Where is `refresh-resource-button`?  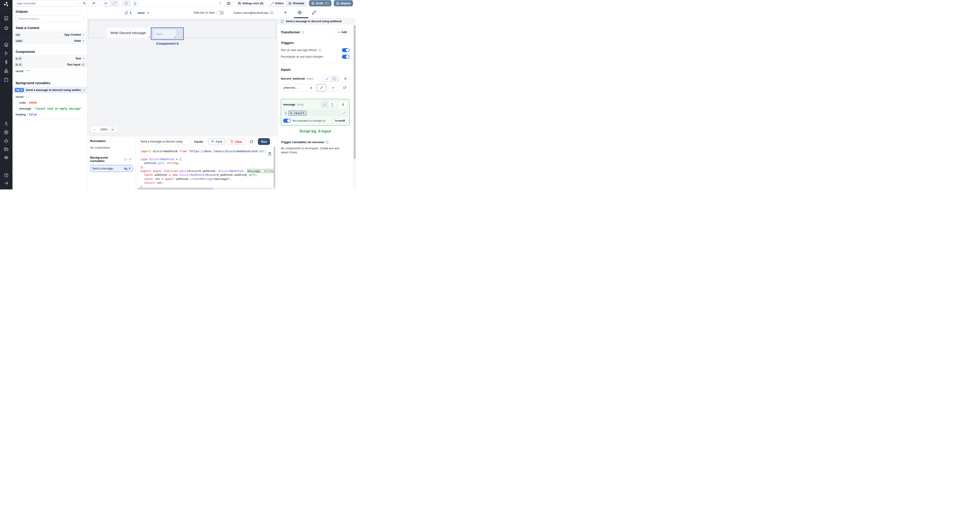
refresh-resource-button is located at coordinates (345, 88).